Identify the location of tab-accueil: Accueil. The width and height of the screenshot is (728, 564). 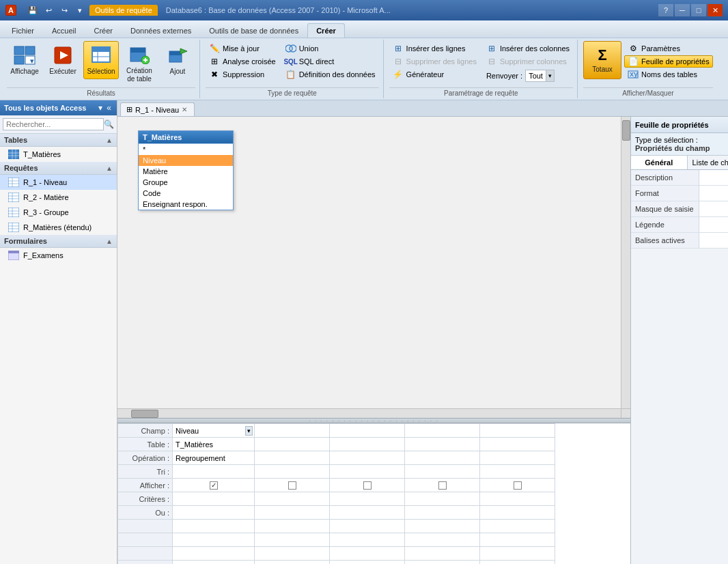
(64, 30).